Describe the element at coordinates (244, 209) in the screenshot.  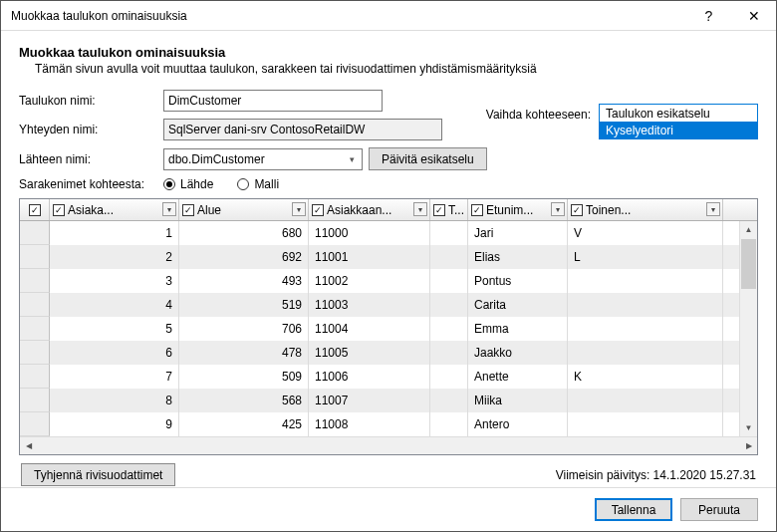
I see `col-header-area: ✓Alue▾` at that location.